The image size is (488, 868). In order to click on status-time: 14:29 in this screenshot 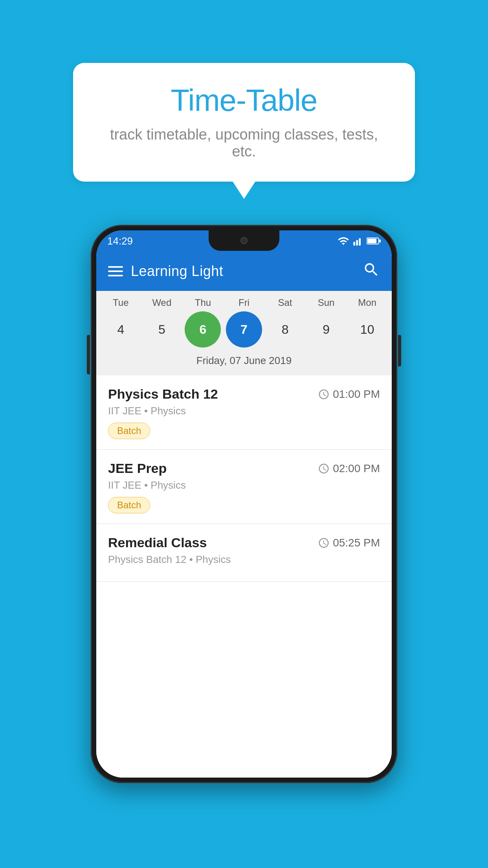, I will do `click(120, 241)`.